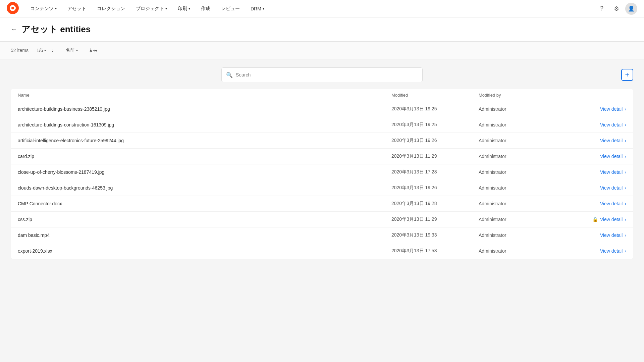 The height and width of the screenshot is (362, 644). I want to click on nav-item-contents: コンテンツ ▾, so click(44, 9).